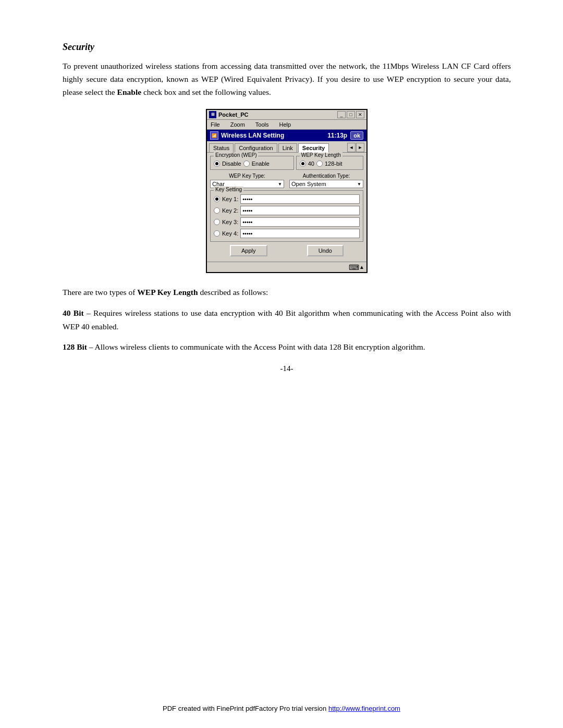 This screenshot has width=563, height=728. What do you see at coordinates (213, 115) in the screenshot?
I see `pocket-pc-icon: ⊞` at bounding box center [213, 115].